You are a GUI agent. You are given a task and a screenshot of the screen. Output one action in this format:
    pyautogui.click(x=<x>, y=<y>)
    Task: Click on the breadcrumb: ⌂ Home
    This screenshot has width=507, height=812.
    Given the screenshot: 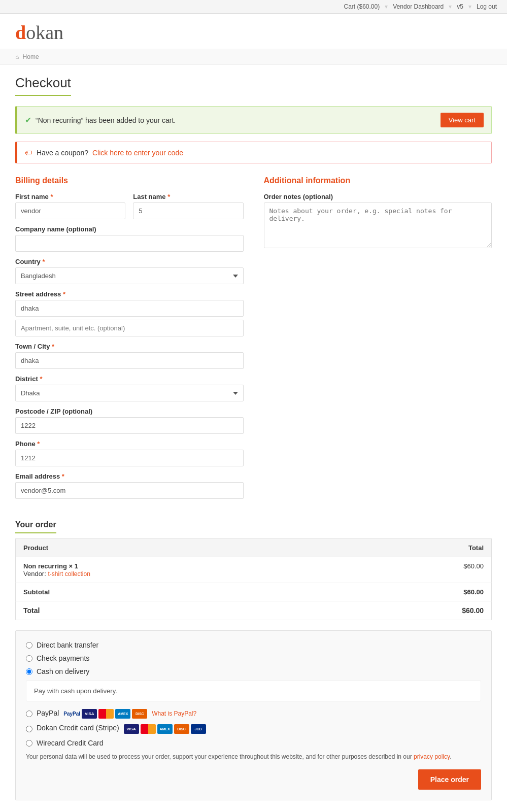 What is the action you would take?
    pyautogui.click(x=254, y=57)
    